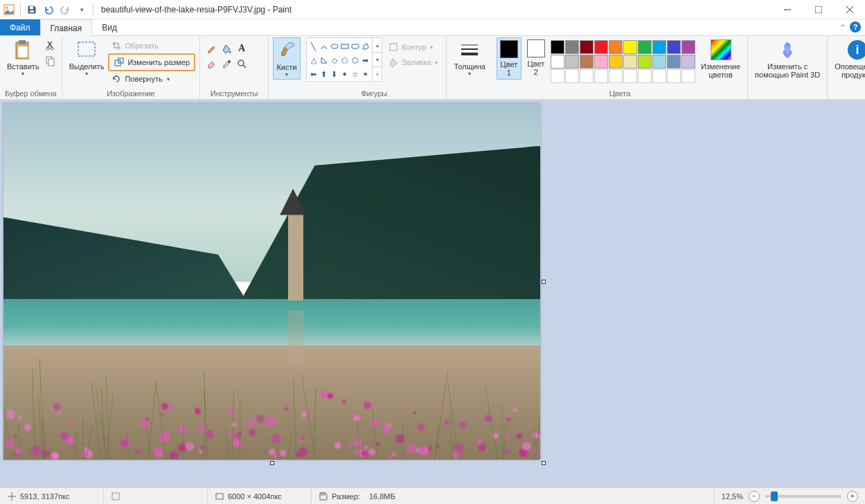 The width and height of the screenshot is (865, 504). I want to click on redo-icon, so click(65, 10).